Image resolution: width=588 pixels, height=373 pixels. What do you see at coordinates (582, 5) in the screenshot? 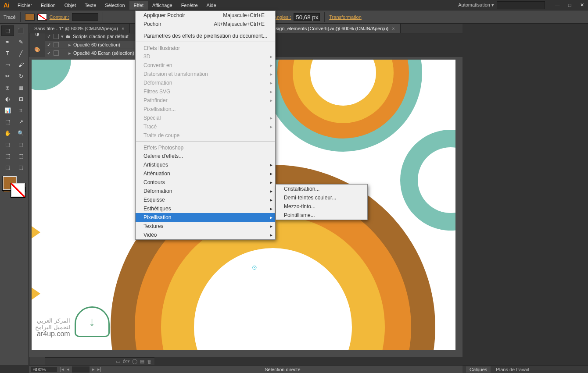
I see `close-button: ✕` at bounding box center [582, 5].